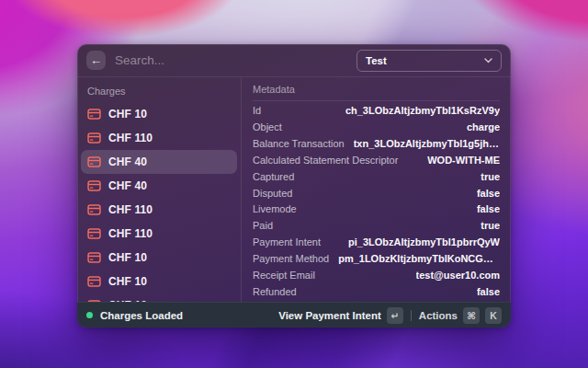 The image size is (588, 368). I want to click on status-dot-icon, so click(90, 315).